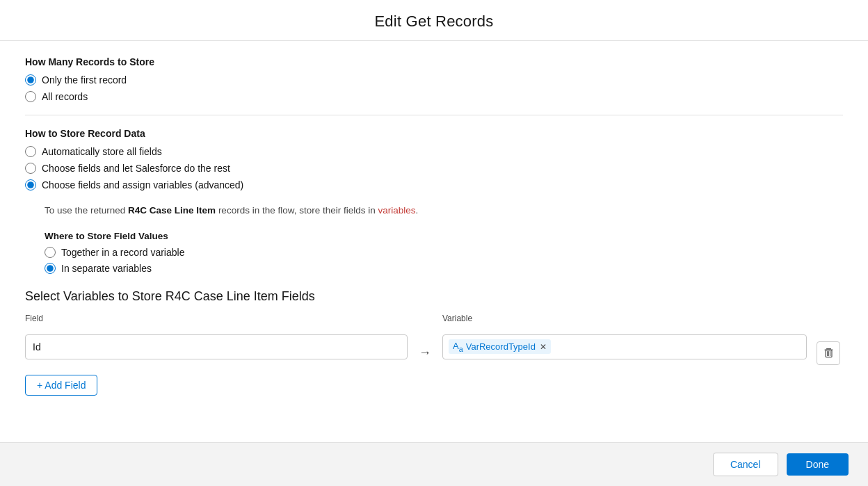 This screenshot has height=486, width=868. What do you see at coordinates (434, 133) in the screenshot?
I see `how-to-store-section-title: How to Store Record Data` at bounding box center [434, 133].